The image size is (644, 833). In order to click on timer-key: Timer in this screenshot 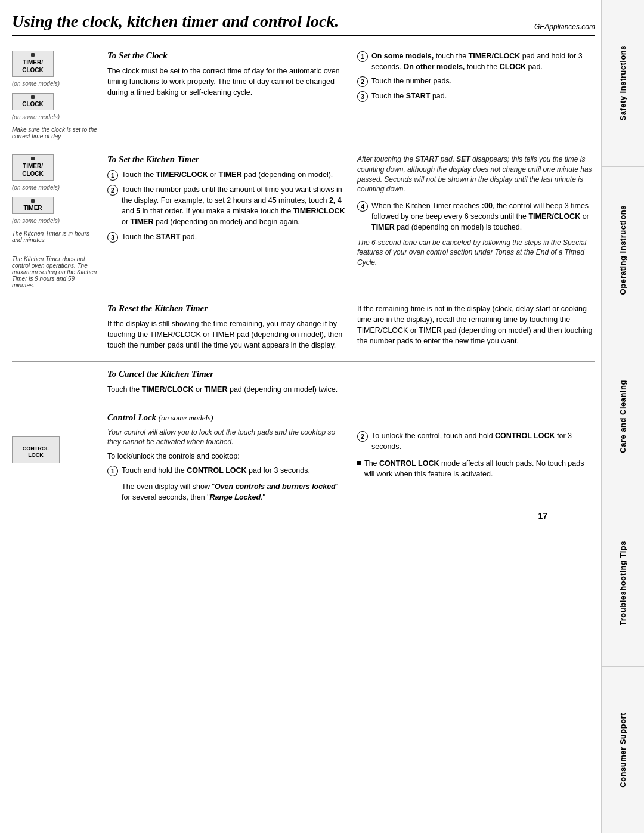, I will do `click(33, 205)`.